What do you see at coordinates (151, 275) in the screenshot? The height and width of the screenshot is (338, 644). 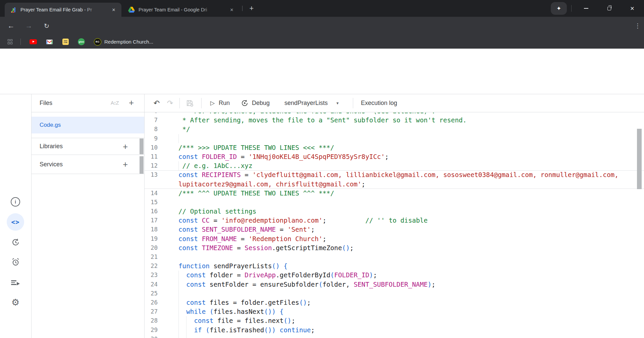 I see `line-number: 23` at bounding box center [151, 275].